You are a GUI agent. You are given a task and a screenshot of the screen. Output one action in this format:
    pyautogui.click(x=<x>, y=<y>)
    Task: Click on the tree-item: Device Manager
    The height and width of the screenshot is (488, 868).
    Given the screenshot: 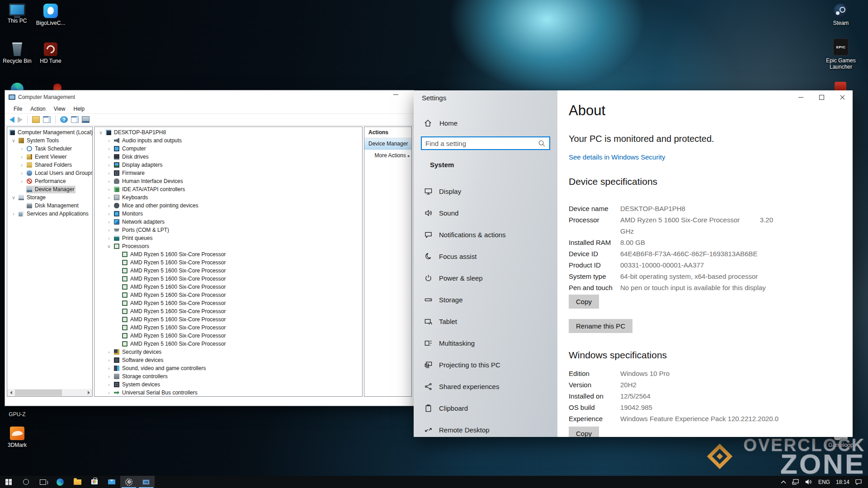 What is the action you would take?
    pyautogui.click(x=50, y=189)
    